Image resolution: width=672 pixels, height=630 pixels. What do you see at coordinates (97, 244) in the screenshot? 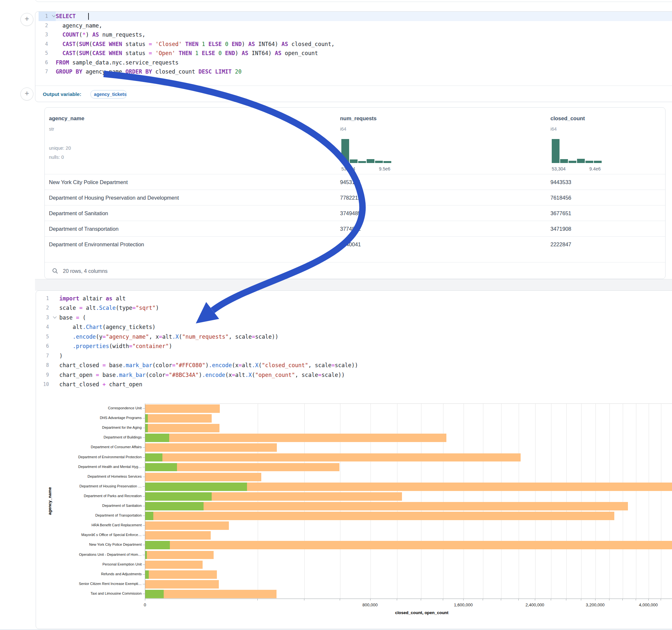
I see `table-cell: Department of Environmental Protection` at bounding box center [97, 244].